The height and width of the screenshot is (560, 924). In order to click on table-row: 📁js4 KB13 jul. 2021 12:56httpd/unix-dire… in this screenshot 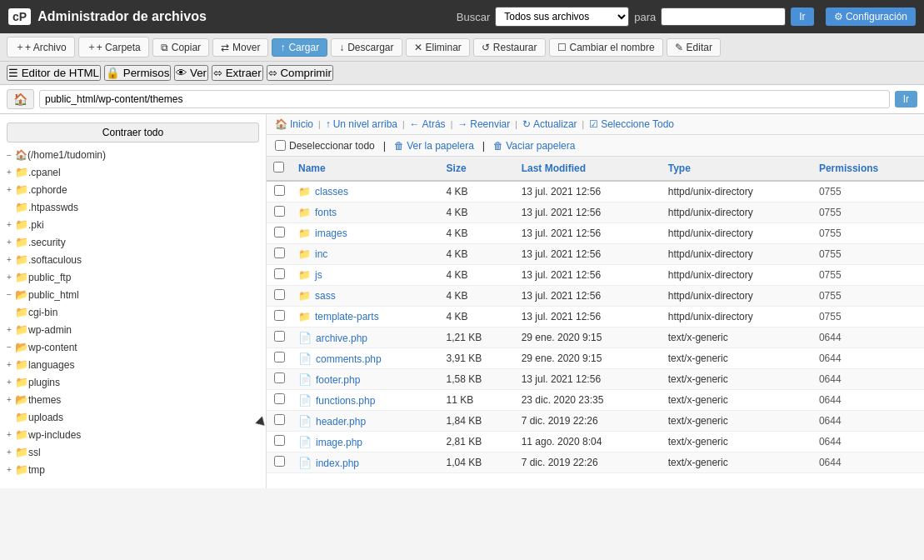, I will do `click(595, 275)`.